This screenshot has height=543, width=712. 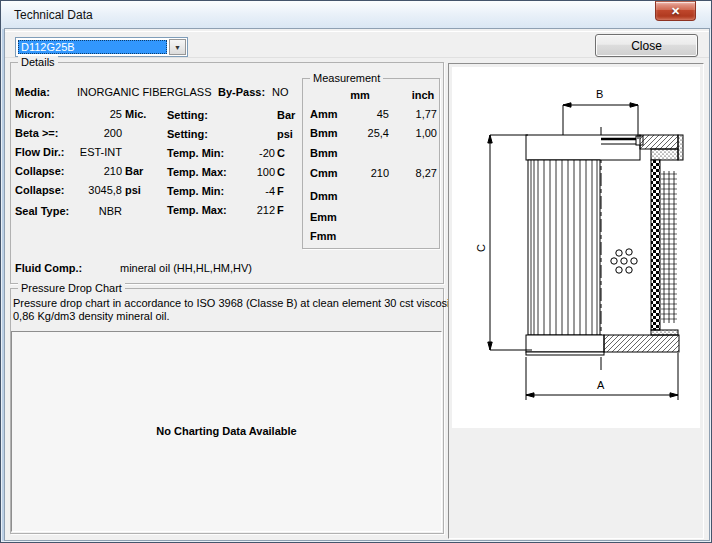 What do you see at coordinates (178, 48) in the screenshot?
I see `chevron-down-icon: ▼` at bounding box center [178, 48].